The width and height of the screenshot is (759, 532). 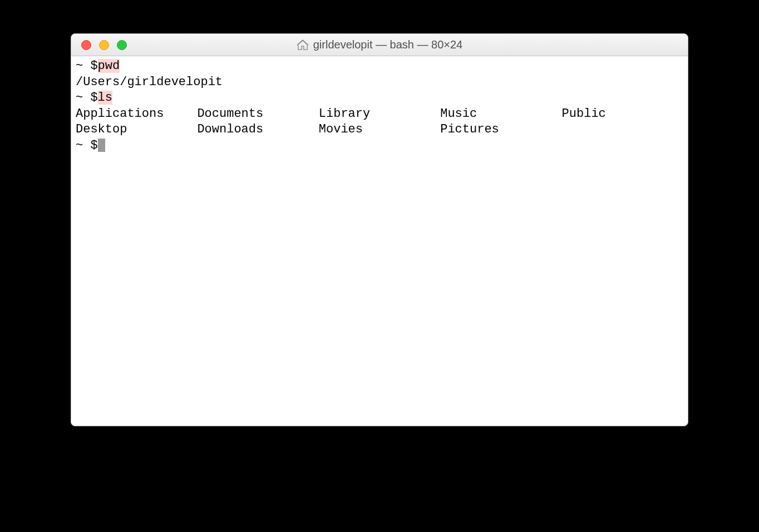 I want to click on output-pwd: /Users/girldevelopit, so click(x=379, y=82).